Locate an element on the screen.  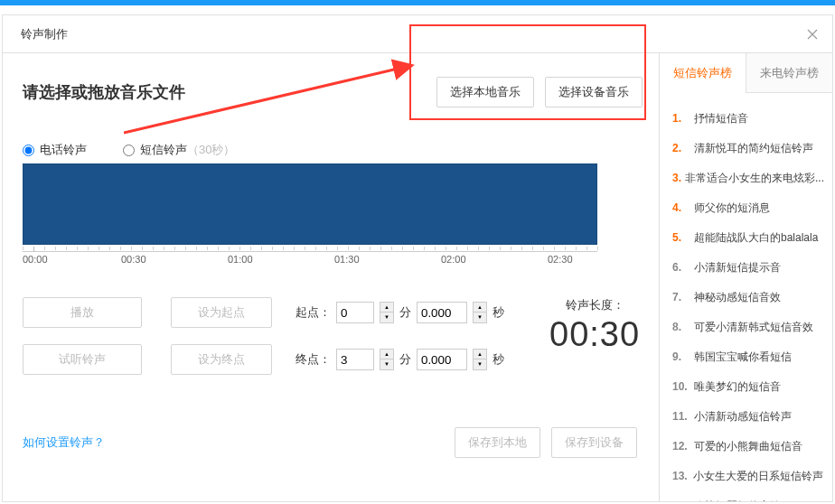
rank-number: 2. is located at coordinates (681, 148).